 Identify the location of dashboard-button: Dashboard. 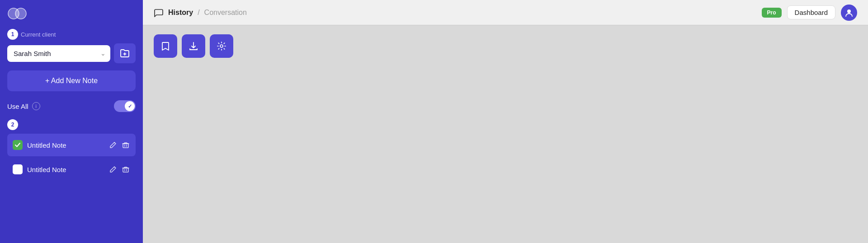
(811, 13).